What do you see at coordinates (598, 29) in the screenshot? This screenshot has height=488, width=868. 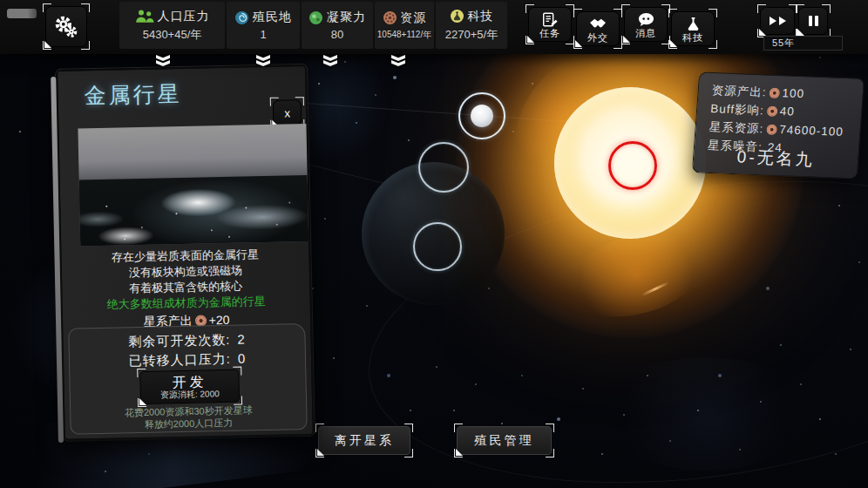 I see `menu-button-diplomacy: 外交` at bounding box center [598, 29].